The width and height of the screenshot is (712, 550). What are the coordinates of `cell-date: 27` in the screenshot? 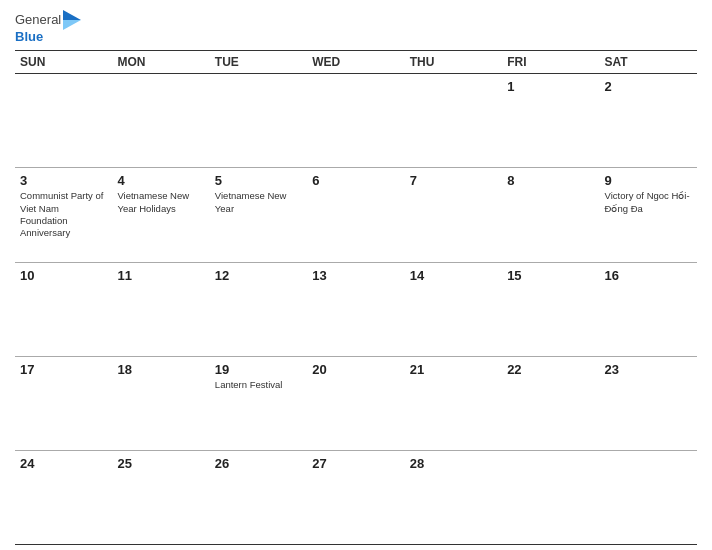 It's located at (356, 464).